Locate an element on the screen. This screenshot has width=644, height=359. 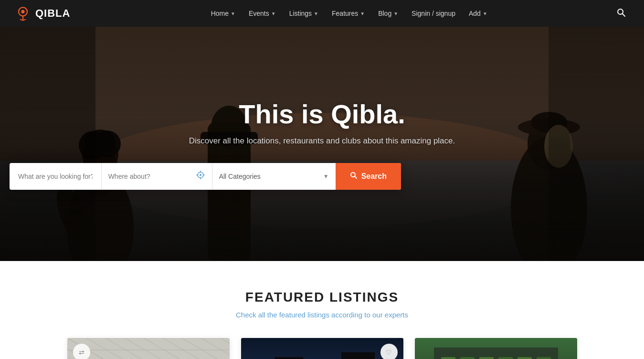
nav-home-label: Home is located at coordinates (220, 13).